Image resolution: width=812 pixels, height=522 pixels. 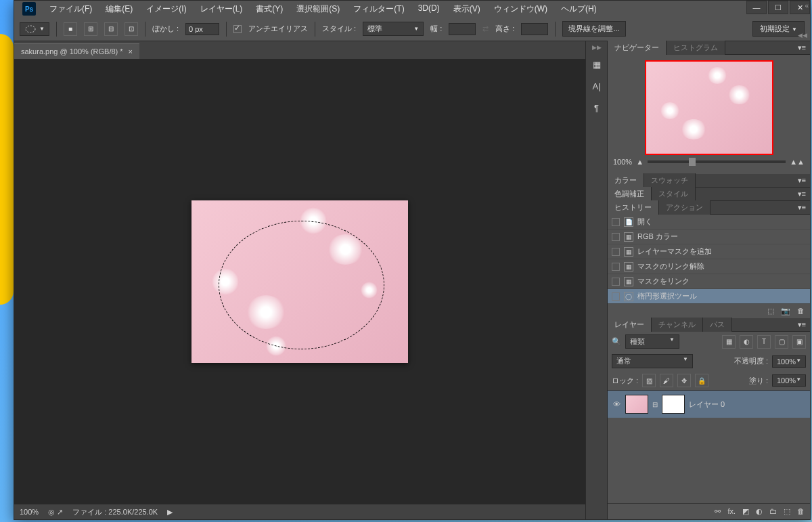 I want to click on add-selection-icon: ⊞, so click(x=91, y=29).